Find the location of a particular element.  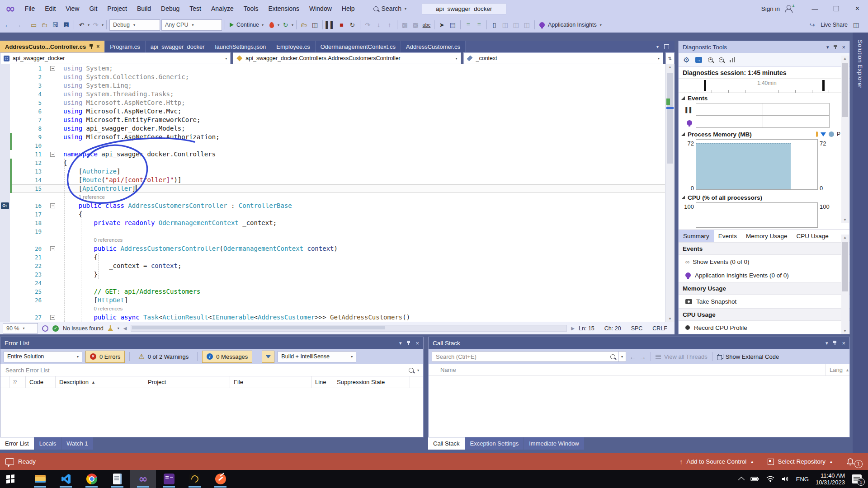

insights-track is located at coordinates (763, 122).